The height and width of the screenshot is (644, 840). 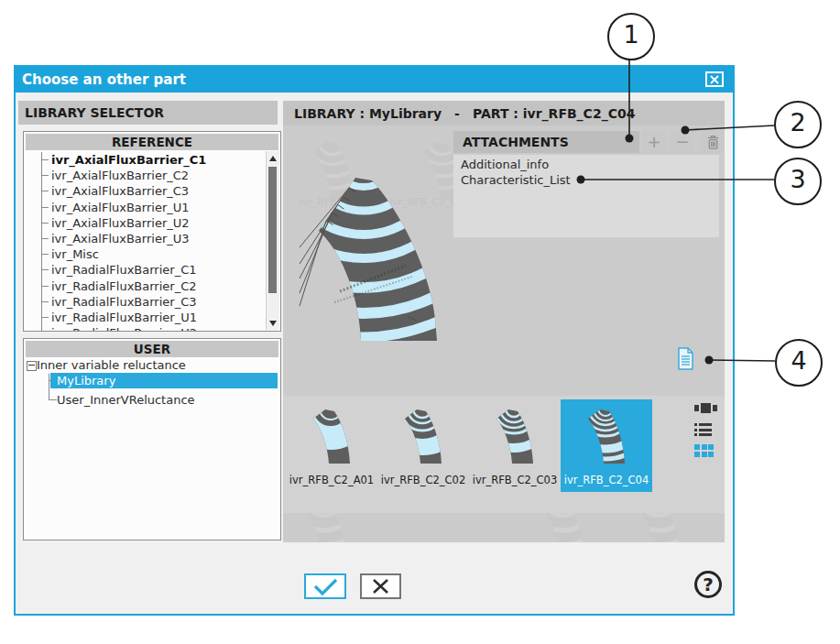 What do you see at coordinates (586, 196) in the screenshot?
I see `attachments-list: Additional_info Characteristic_List` at bounding box center [586, 196].